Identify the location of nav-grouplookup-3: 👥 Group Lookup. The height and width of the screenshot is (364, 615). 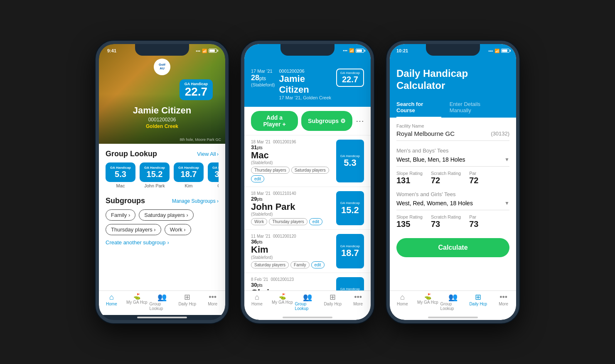
(453, 302).